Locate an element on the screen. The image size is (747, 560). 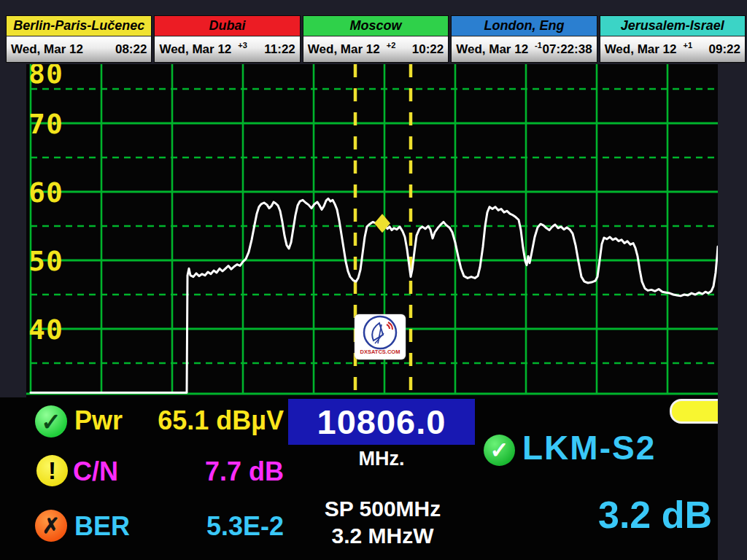
dxsatcs-watermark: DXSATCS.COM is located at coordinates (380, 337).